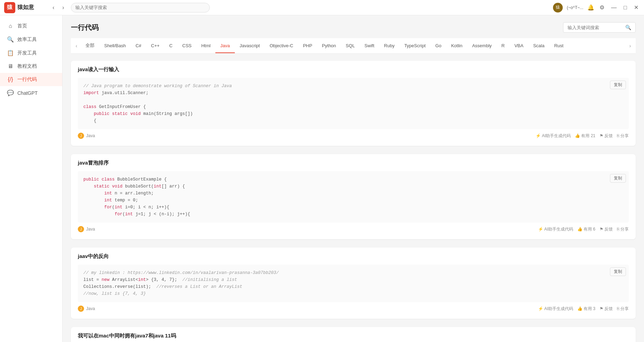 This screenshot has height=342, width=644. What do you see at coordinates (206, 46) in the screenshot?
I see `tab-html: Html` at bounding box center [206, 46].